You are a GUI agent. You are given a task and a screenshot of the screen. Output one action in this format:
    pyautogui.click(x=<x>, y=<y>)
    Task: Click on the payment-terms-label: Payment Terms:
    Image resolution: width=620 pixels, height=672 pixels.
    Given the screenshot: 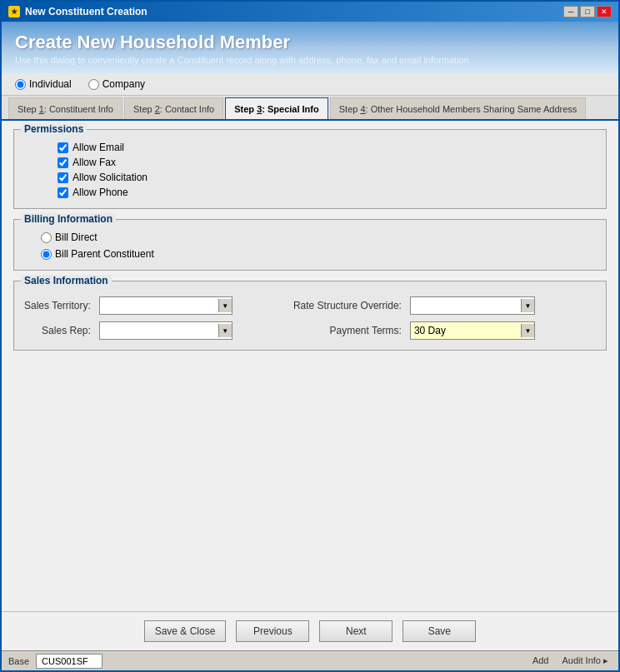 What is the action you would take?
    pyautogui.click(x=348, y=331)
    